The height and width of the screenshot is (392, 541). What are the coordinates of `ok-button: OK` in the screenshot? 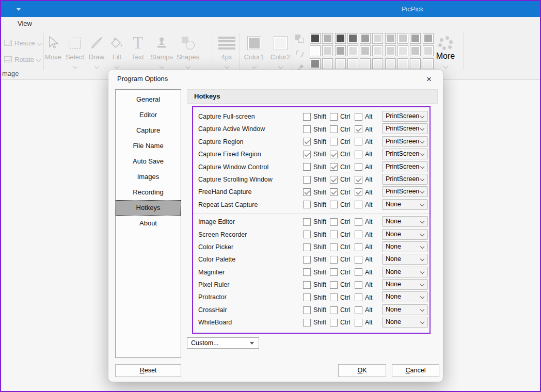 It's located at (362, 370).